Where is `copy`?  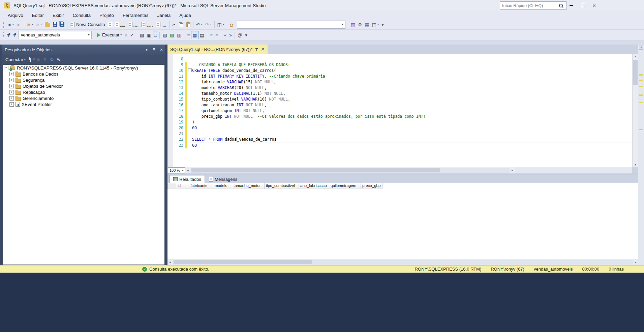 copy is located at coordinates (181, 25).